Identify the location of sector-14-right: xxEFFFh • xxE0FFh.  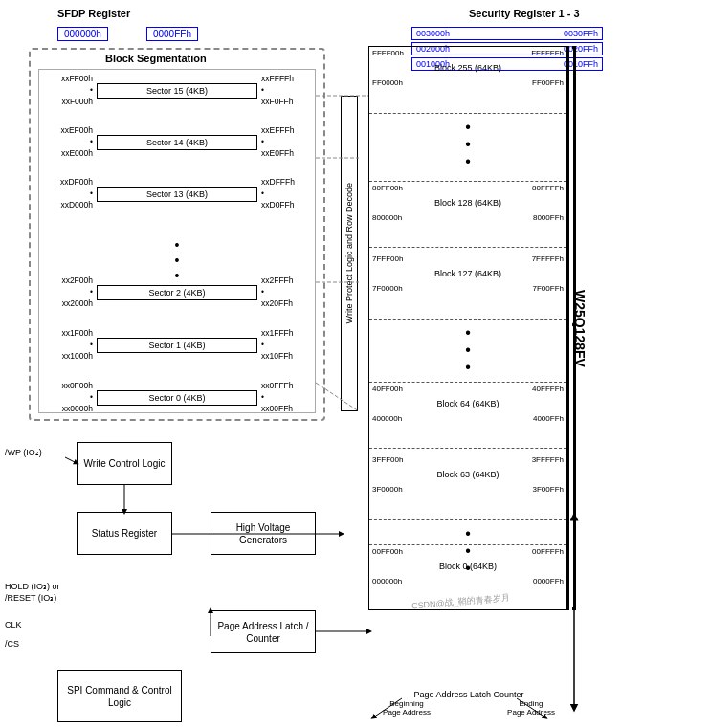
(286, 143).